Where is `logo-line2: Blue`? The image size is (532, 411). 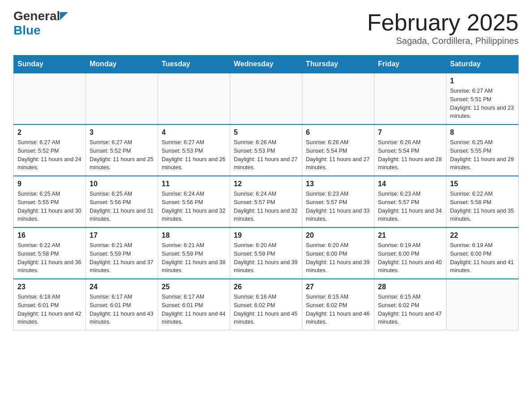 logo-line2: Blue is located at coordinates (41, 30).